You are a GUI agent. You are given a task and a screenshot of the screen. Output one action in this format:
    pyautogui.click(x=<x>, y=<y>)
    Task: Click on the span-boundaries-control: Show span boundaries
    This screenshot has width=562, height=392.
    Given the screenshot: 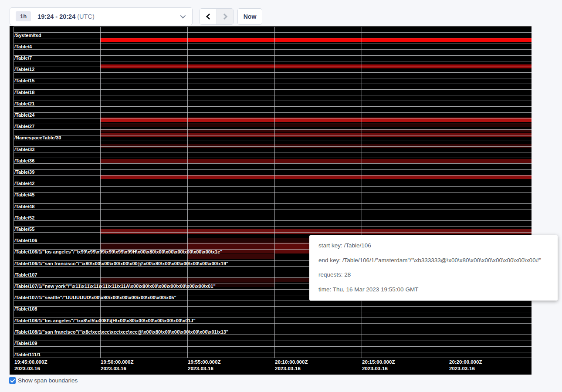 What is the action you would take?
    pyautogui.click(x=44, y=381)
    